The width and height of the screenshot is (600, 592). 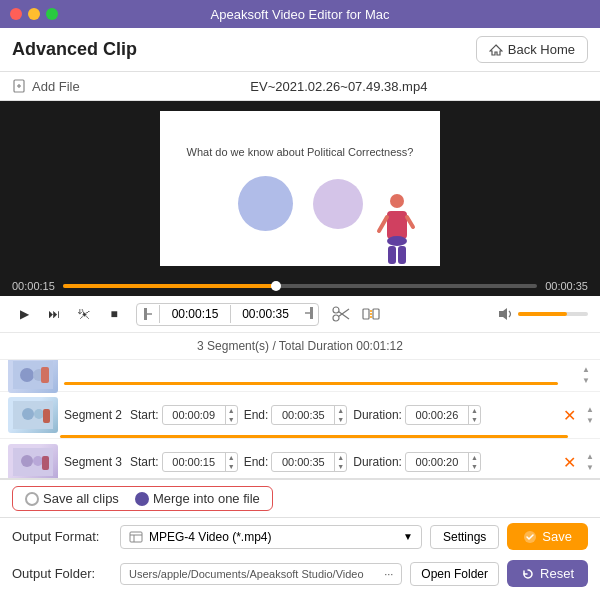 I want to click on duration-label: Duration:, so click(x=378, y=415).